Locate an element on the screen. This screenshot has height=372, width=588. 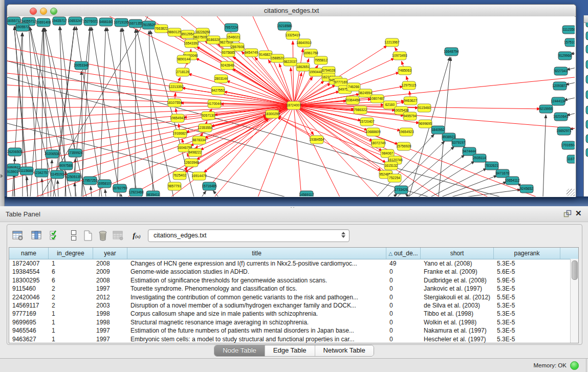
table-cell: Hescheler et al. (1997) is located at coordinates (458, 339).